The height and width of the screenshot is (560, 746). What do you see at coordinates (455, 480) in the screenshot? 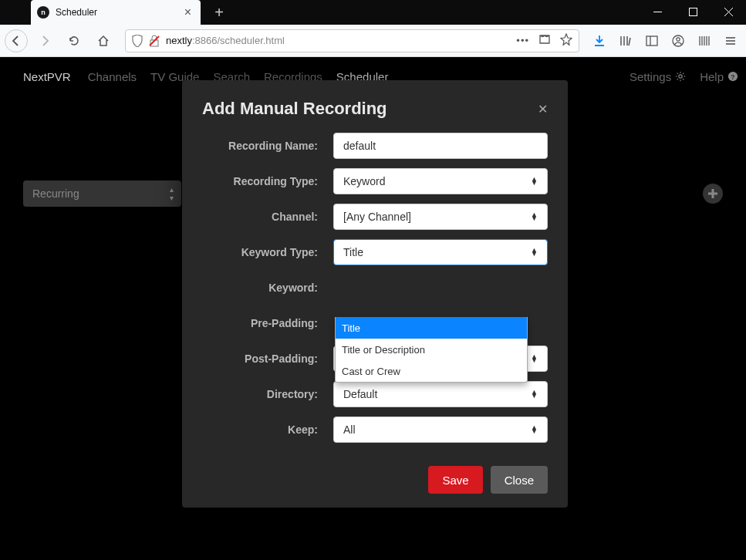
I see `save-button: Save` at bounding box center [455, 480].